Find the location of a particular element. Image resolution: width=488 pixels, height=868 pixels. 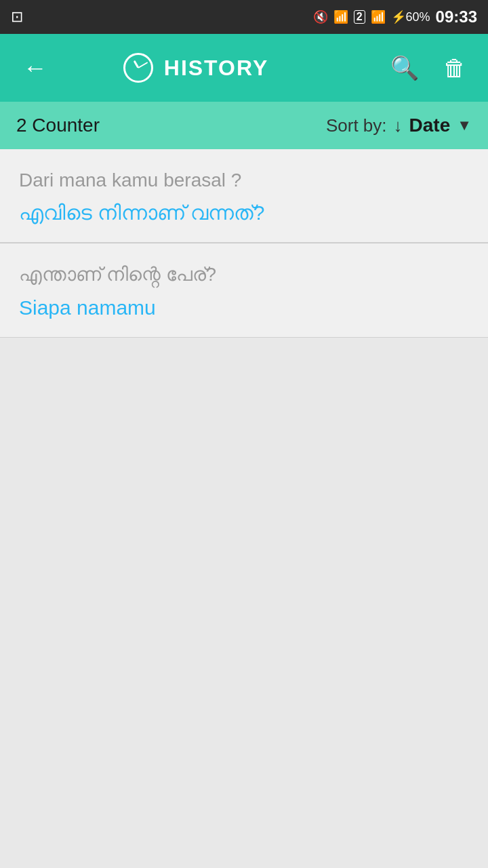

counter-label: 2 Counter is located at coordinates (171, 125).